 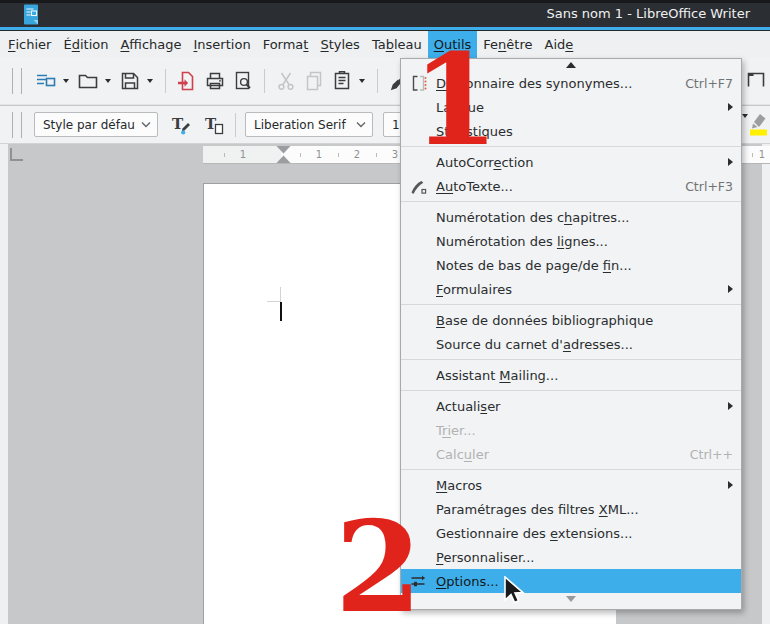 I want to click on font-name-combo: Liberation Serif, so click(x=309, y=124).